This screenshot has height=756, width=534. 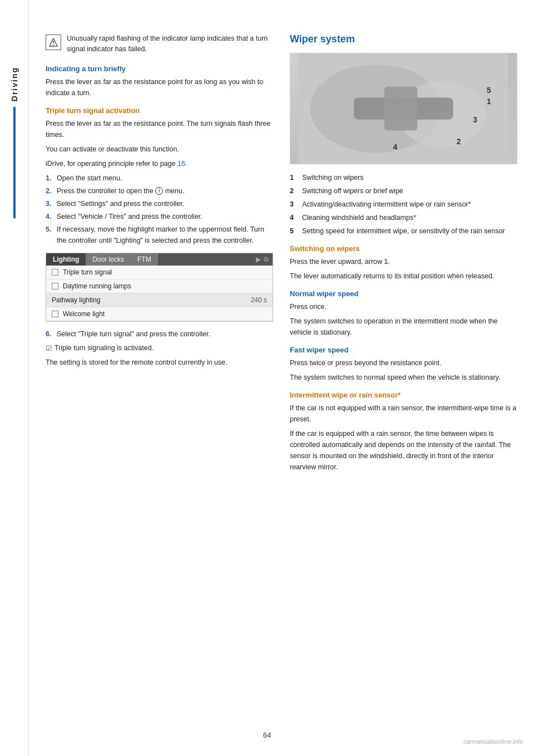 I want to click on switching-on-text2: The lever automatically returns to its i…, so click(x=404, y=276).